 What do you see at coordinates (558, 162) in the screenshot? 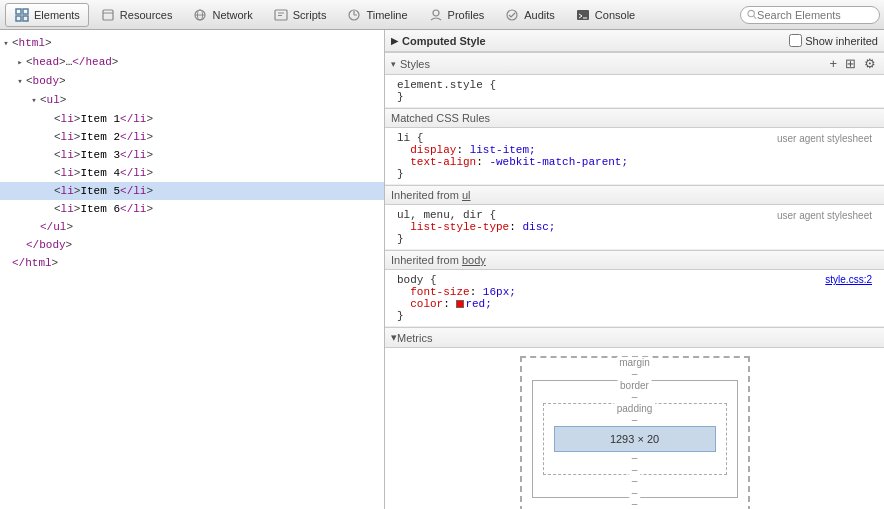
I see `css-value-text-align: -webkit-match-parent;` at bounding box center [558, 162].